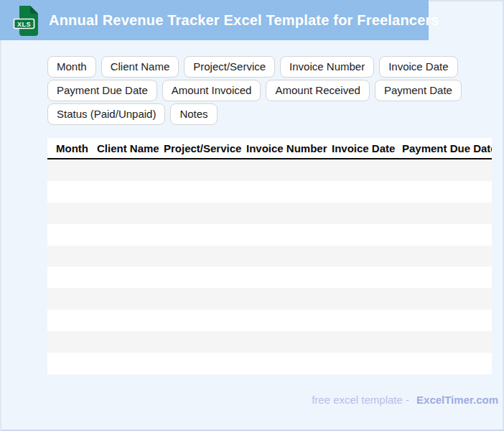 The height and width of the screenshot is (431, 504). I want to click on page-border-top, so click(467, 1).